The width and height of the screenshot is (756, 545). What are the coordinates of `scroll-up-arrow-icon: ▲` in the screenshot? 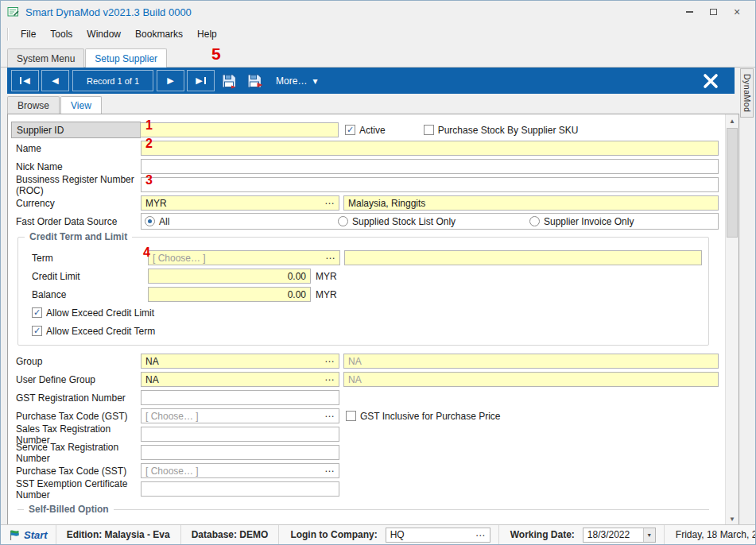 It's located at (732, 121).